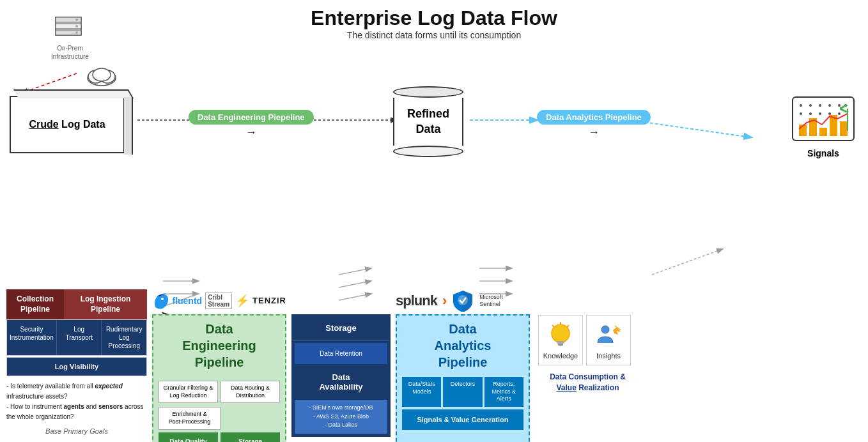 This screenshot has width=868, height=442. Describe the element at coordinates (823, 120) in the screenshot. I see `signals-chart-icon` at that location.